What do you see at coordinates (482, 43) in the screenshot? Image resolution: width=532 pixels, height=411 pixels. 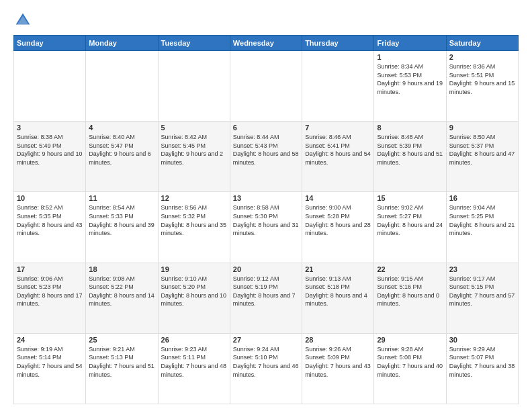 I see `day-header-saturday: Saturday` at bounding box center [482, 43].